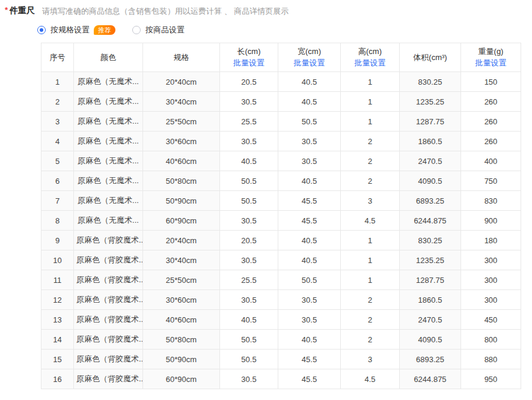 Image resolution: width=532 pixels, height=400 pixels. What do you see at coordinates (165, 30) in the screenshot?
I see `radio-option-label: 按商品设置` at bounding box center [165, 30].